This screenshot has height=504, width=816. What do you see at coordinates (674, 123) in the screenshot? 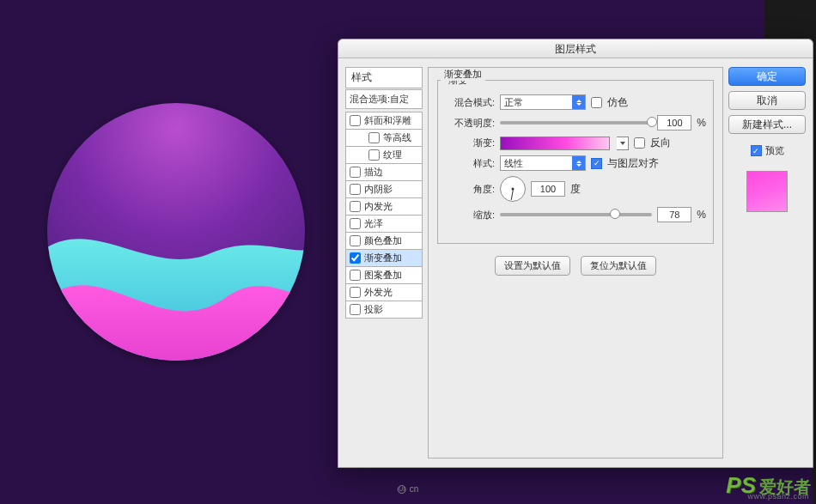
I see `opacity-input: 100` at bounding box center [674, 123].